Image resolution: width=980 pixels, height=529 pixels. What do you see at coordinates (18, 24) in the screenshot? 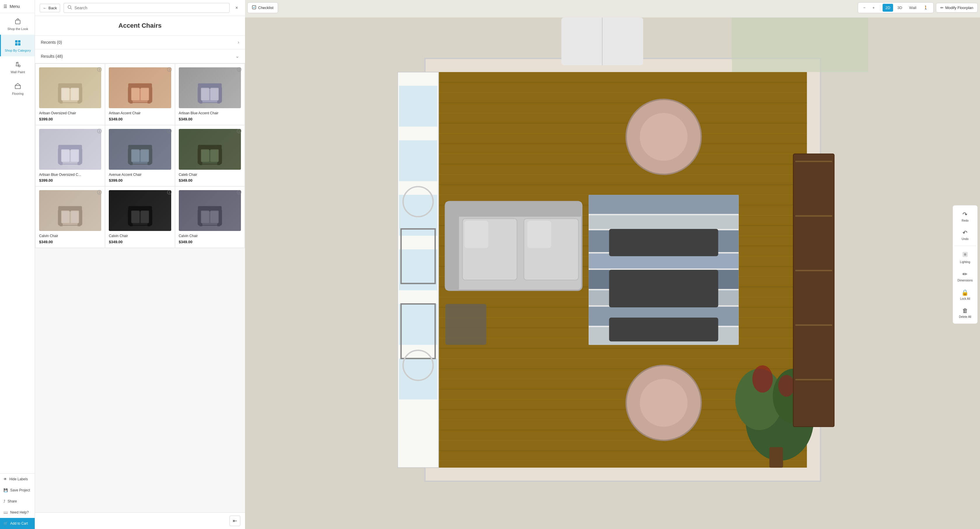
I see `sidebar-item-shop-the-look: Shop the Look` at bounding box center [18, 24].